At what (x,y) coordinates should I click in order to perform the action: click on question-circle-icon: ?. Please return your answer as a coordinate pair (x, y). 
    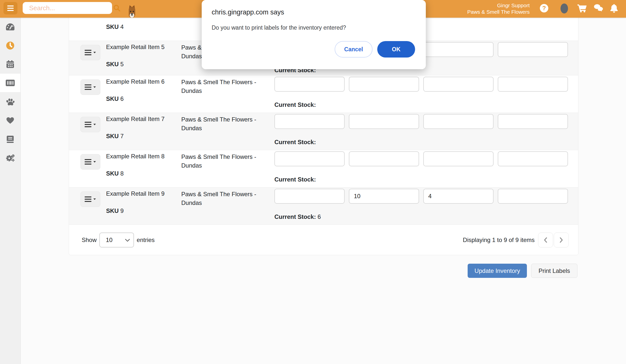
    Looking at the image, I should click on (544, 8).